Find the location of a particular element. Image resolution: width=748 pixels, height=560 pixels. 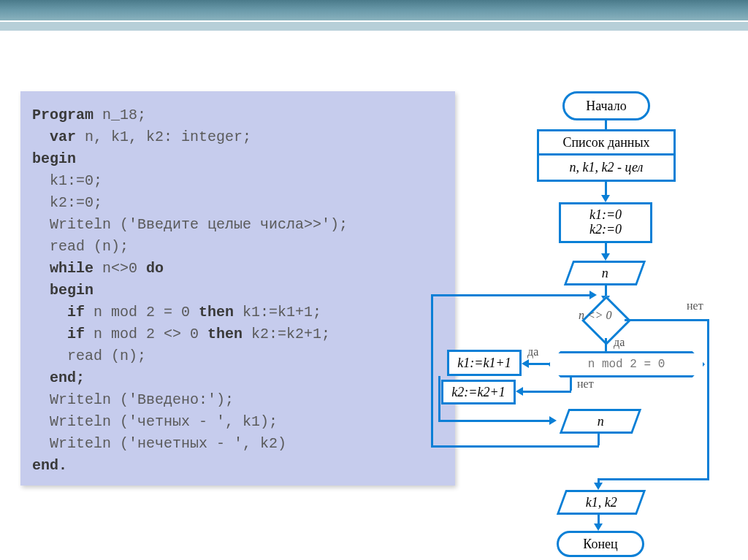

kw-var: var is located at coordinates (63, 137).